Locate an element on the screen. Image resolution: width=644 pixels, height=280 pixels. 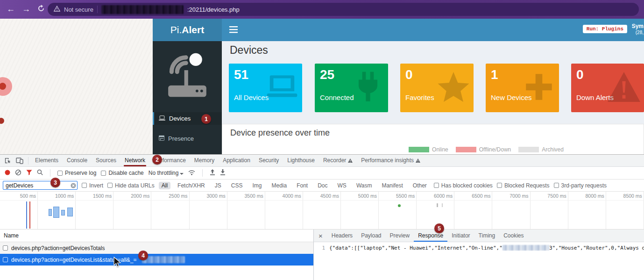
tab-sources: Sources is located at coordinates (106, 161).